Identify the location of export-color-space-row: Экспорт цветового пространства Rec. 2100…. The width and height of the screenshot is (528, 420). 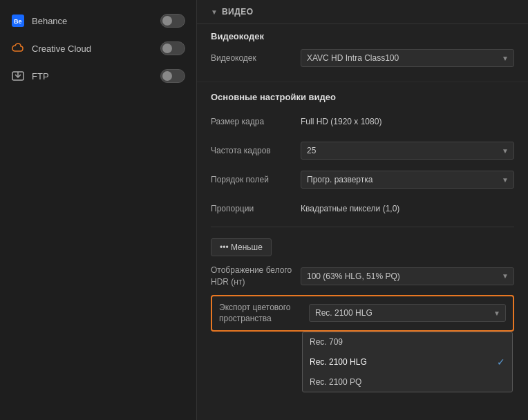
(362, 314).